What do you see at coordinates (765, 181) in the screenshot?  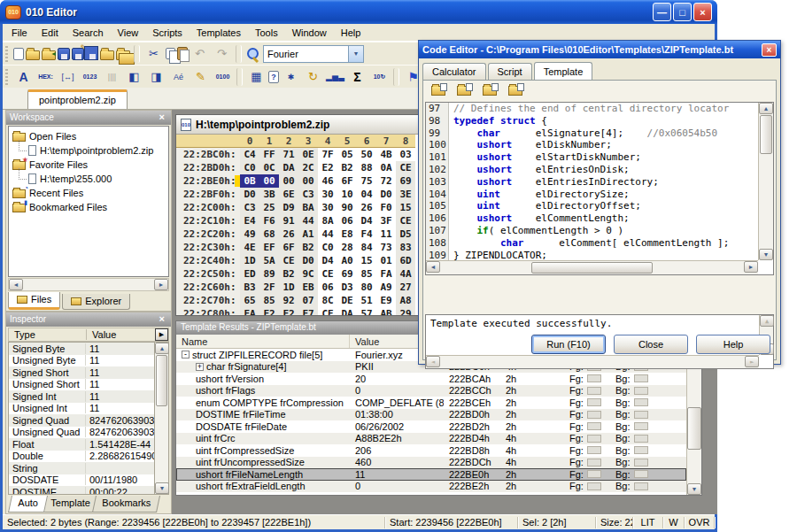 I see `code-vscrollbar: ▲ ▼` at bounding box center [765, 181].